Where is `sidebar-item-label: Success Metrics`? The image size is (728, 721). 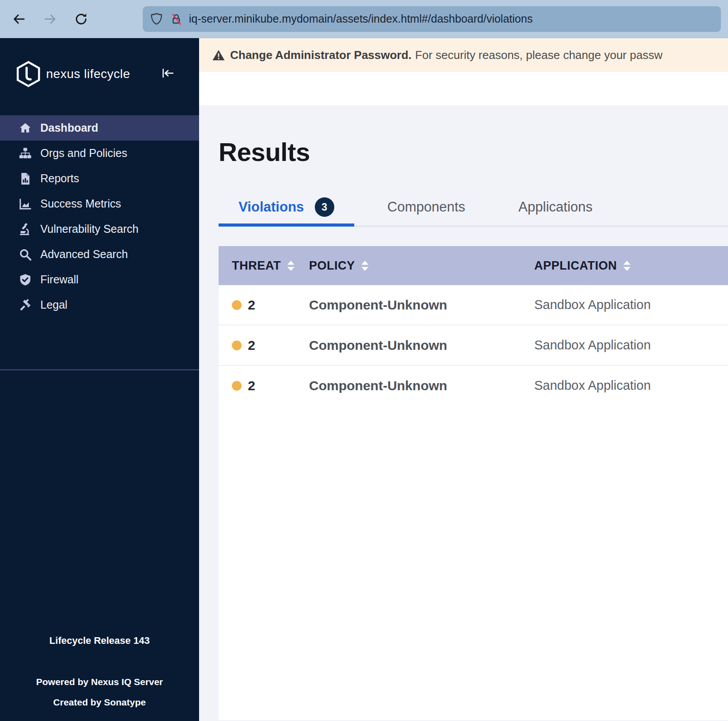
sidebar-item-label: Success Metrics is located at coordinates (81, 204).